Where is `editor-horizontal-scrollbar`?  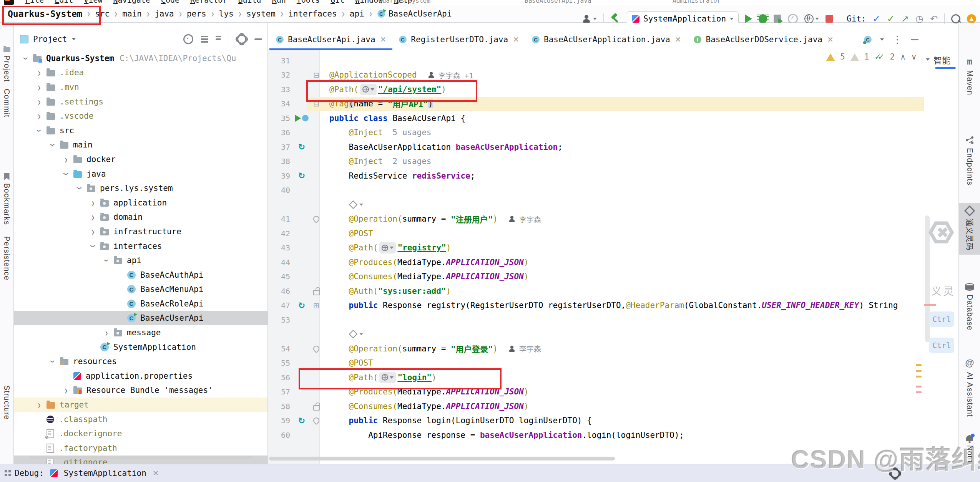
editor-horizontal-scrollbar is located at coordinates (442, 459).